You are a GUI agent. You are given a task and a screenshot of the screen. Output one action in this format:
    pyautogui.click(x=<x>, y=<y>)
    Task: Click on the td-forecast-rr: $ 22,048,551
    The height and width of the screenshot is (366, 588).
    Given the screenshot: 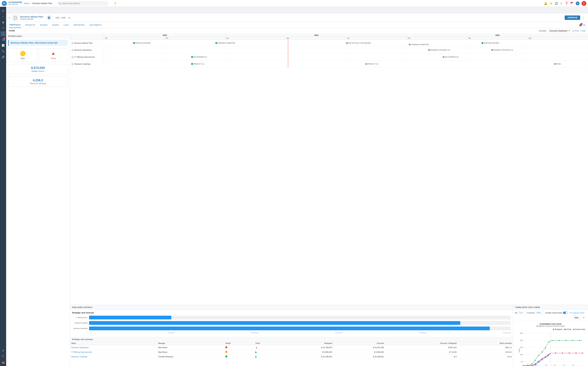 What is the action you would take?
    pyautogui.click(x=359, y=357)
    